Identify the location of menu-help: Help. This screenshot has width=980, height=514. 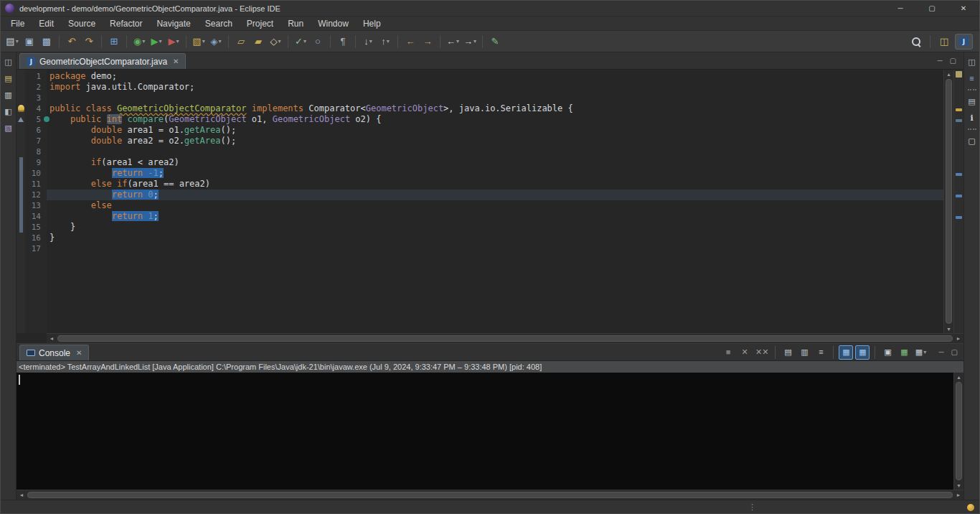
(372, 23).